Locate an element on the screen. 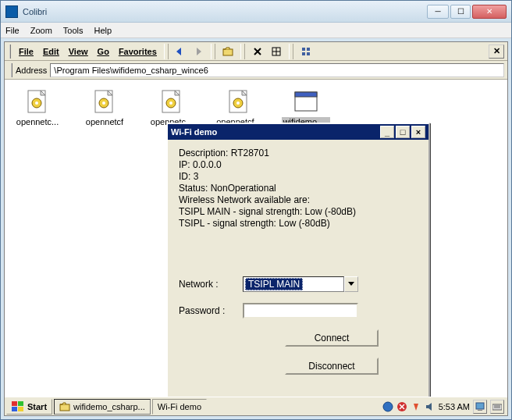 The height and width of the screenshot is (420, 512). vista-titlebar: Colibri ─ ☐ ✕ is located at coordinates (256, 12).